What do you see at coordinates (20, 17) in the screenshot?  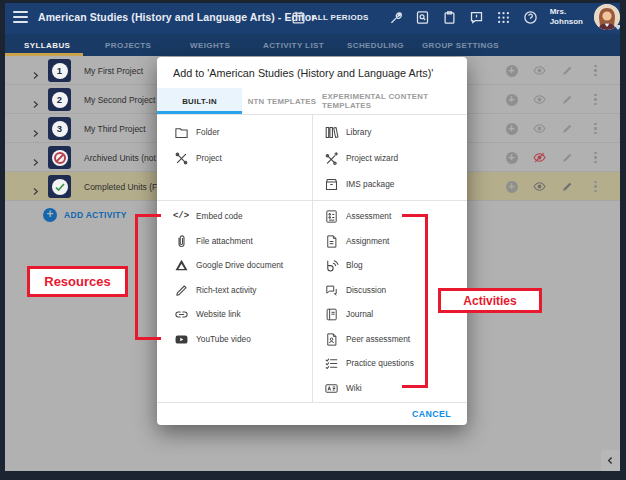 I see `hamburger-menu-icon` at bounding box center [20, 17].